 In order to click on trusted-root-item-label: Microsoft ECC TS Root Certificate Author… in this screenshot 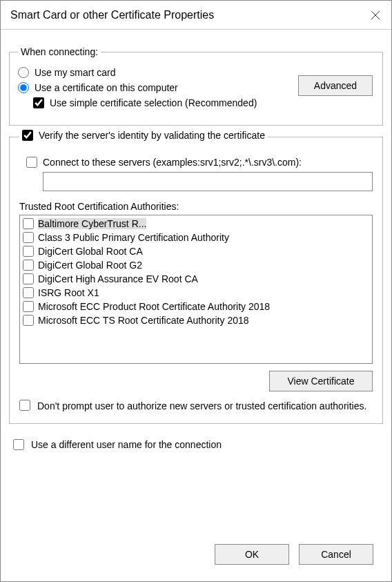, I will do `click(144, 320)`.